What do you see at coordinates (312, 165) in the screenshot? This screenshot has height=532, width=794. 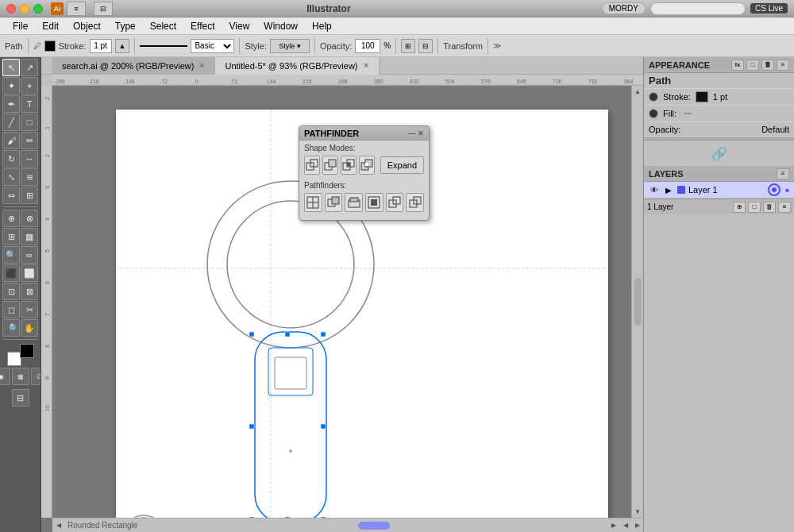 I see `unite-button` at bounding box center [312, 165].